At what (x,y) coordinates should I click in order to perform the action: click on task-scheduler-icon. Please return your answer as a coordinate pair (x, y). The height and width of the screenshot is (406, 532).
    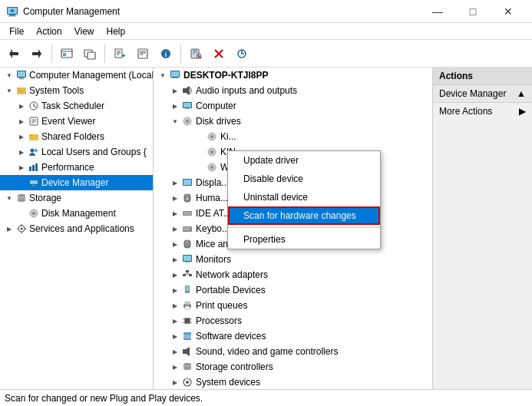
    Looking at the image, I should click on (34, 106).